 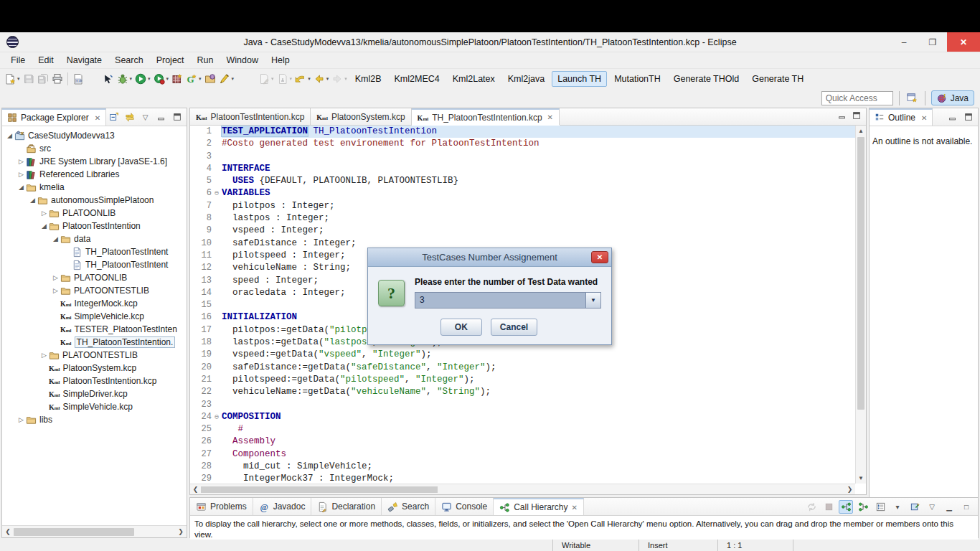 What do you see at coordinates (95, 200) in the screenshot?
I see `tree-item-autonomoussimpleplatoon: ◢autonomousSimplePlatoon` at bounding box center [95, 200].